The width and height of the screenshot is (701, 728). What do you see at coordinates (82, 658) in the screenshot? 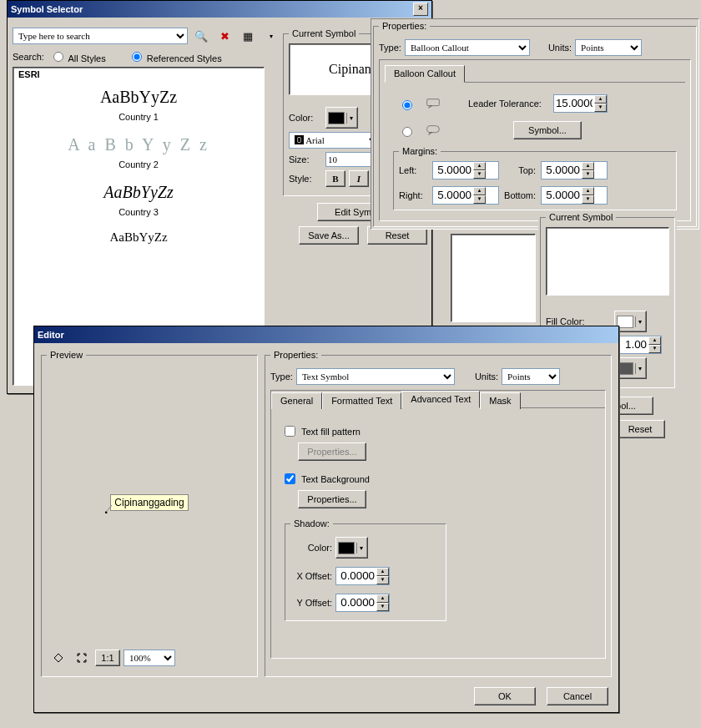
I see `zoom-in-icon` at bounding box center [82, 658].